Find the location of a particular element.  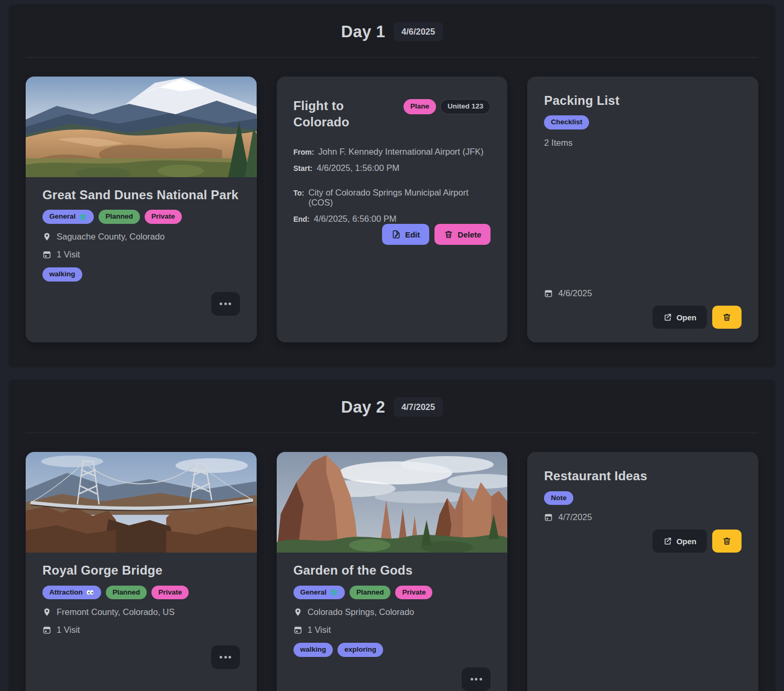

tag-row: walking exploring is located at coordinates (392, 650).